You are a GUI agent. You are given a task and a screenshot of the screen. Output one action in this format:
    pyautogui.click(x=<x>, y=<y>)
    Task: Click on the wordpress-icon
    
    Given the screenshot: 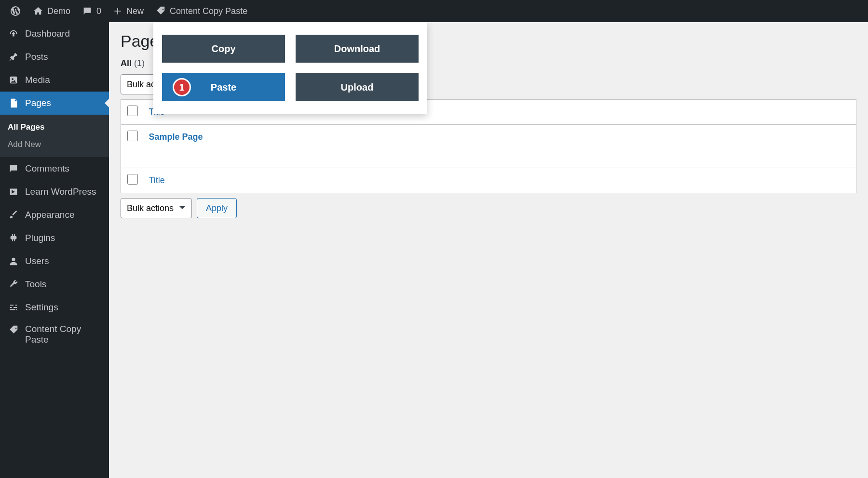 What is the action you would take?
    pyautogui.click(x=15, y=11)
    